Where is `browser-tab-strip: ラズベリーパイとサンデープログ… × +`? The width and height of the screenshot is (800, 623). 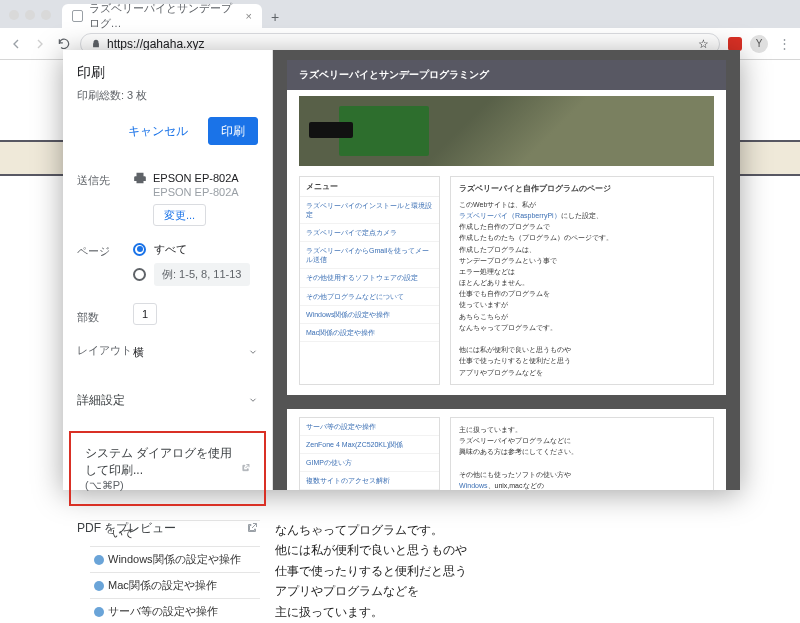
browser-tab-strip: ラズベリーパイとサンデープログ… × + is located at coordinates (400, 14).